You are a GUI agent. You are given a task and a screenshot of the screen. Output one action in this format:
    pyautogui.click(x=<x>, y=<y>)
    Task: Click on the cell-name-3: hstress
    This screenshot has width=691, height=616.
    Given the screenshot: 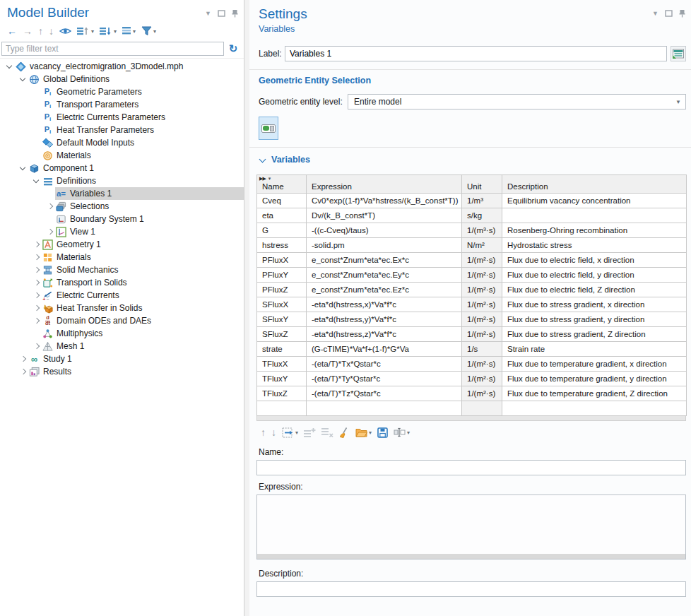 What is the action you would take?
    pyautogui.click(x=282, y=246)
    